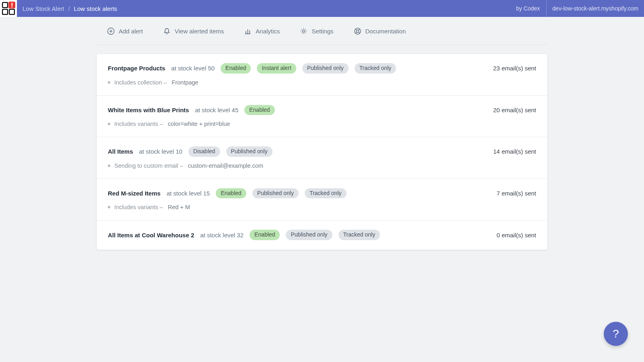  Describe the element at coordinates (8, 8) in the screenshot. I see `app-icon` at that location.